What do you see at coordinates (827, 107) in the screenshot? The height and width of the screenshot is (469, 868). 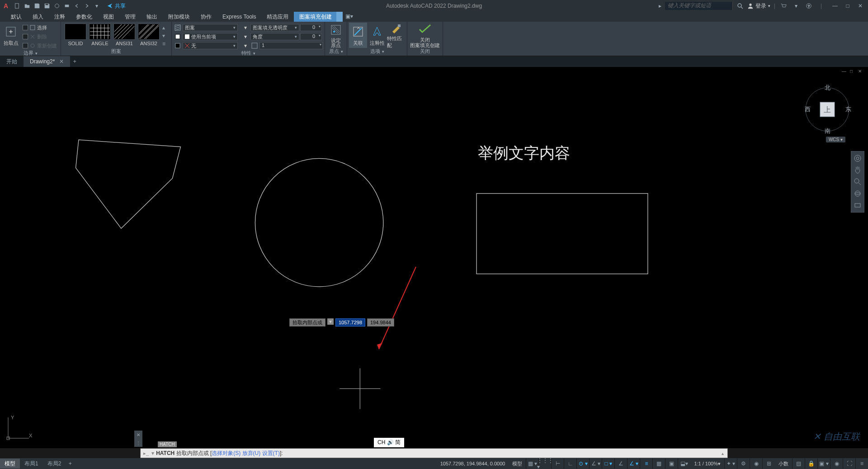 I see `viewcube: 北 南 东 西 上` at bounding box center [827, 107].